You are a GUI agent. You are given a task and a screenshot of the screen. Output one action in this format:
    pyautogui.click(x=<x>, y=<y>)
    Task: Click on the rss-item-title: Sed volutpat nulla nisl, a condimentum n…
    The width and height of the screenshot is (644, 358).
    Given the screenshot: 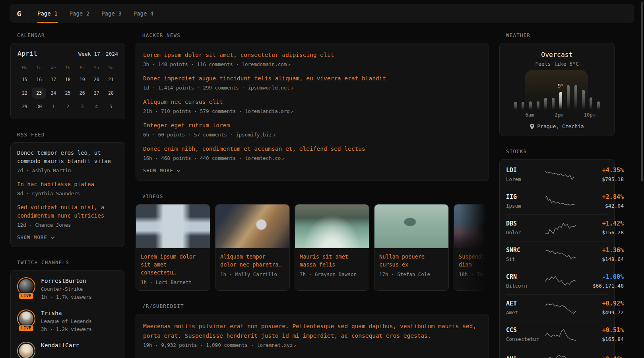 What is the action you would take?
    pyautogui.click(x=68, y=212)
    